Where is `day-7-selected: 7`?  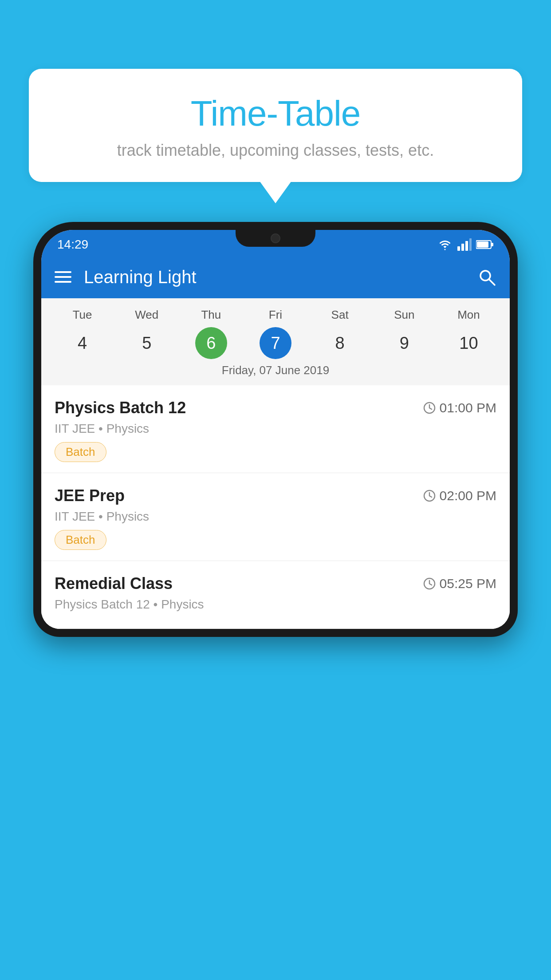 day-7-selected: 7 is located at coordinates (276, 343).